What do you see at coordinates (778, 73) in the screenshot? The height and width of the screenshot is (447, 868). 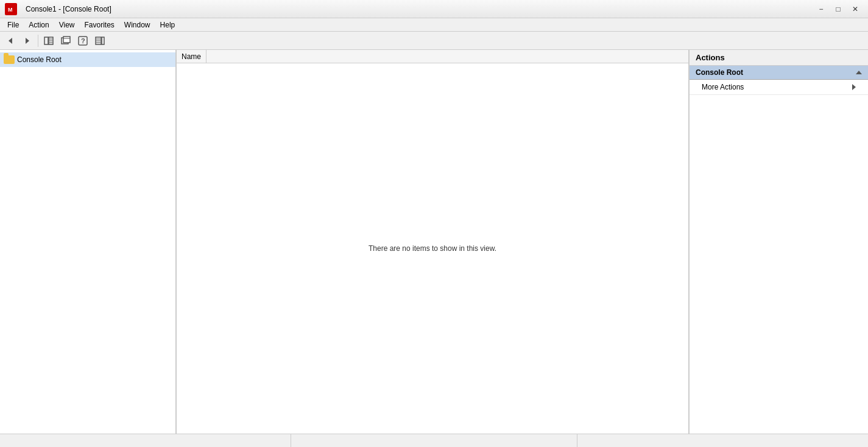 I see `actions-section-console-root: Console Root` at bounding box center [778, 73].